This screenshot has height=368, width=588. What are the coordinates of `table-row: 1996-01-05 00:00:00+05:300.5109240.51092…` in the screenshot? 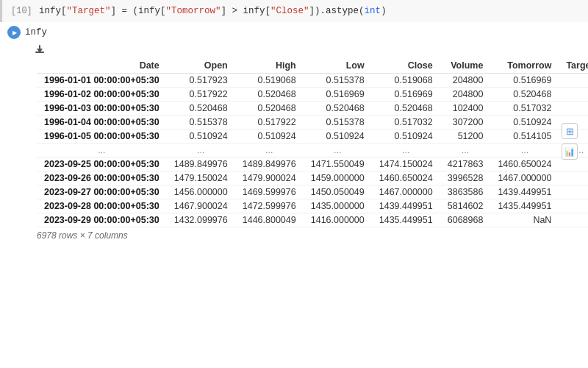 It's located at (312, 137).